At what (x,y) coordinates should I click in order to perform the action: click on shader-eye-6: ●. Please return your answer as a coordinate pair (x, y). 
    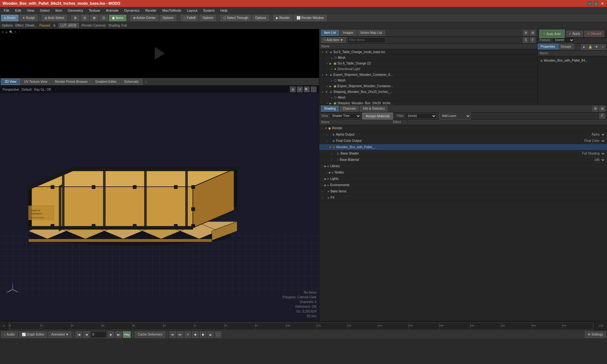
    Looking at the image, I should click on (322, 166).